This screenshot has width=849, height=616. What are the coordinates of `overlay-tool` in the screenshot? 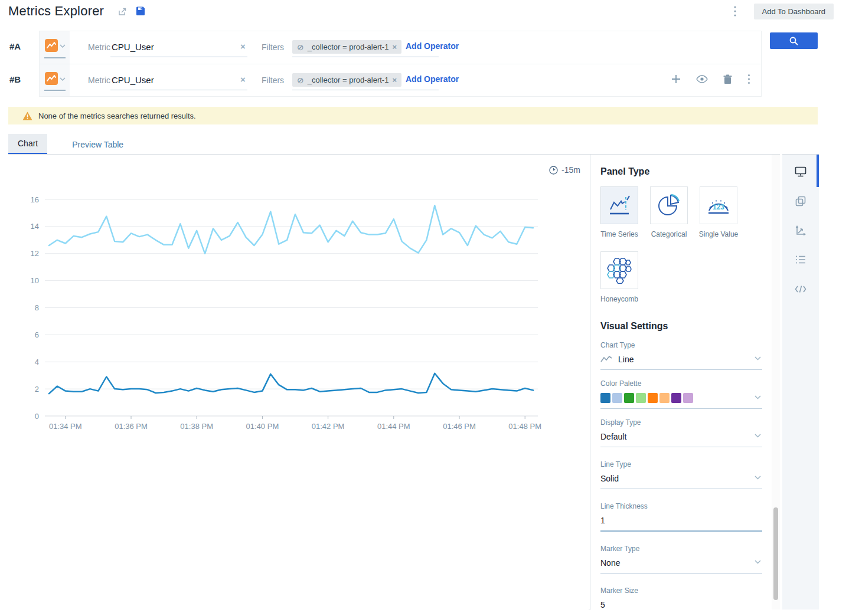 It's located at (801, 201).